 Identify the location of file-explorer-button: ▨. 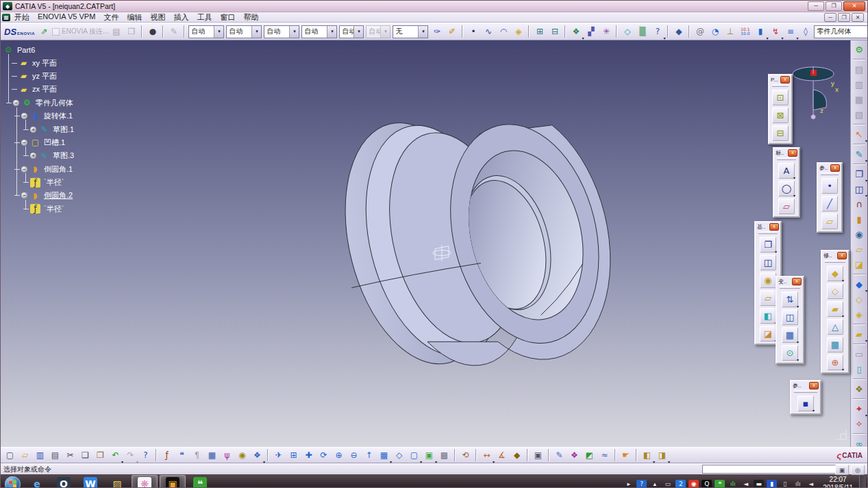
(117, 482).